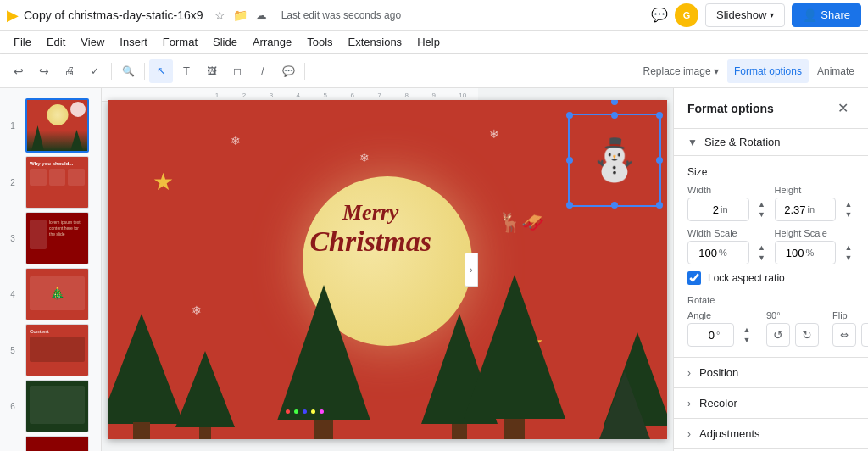  Describe the element at coordinates (161, 71) in the screenshot. I see `select-tool: ↖` at that location.